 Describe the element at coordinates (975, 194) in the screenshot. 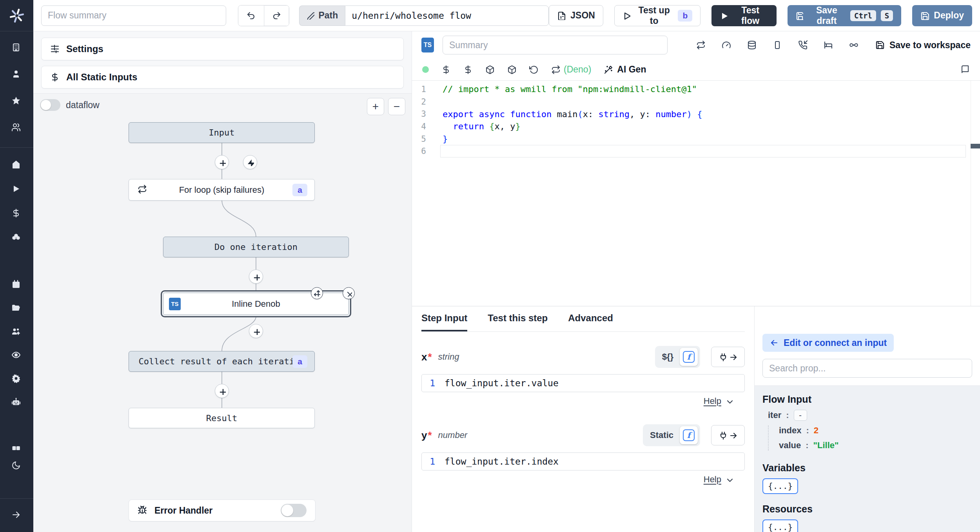

I see `editor-scrollbar` at that location.